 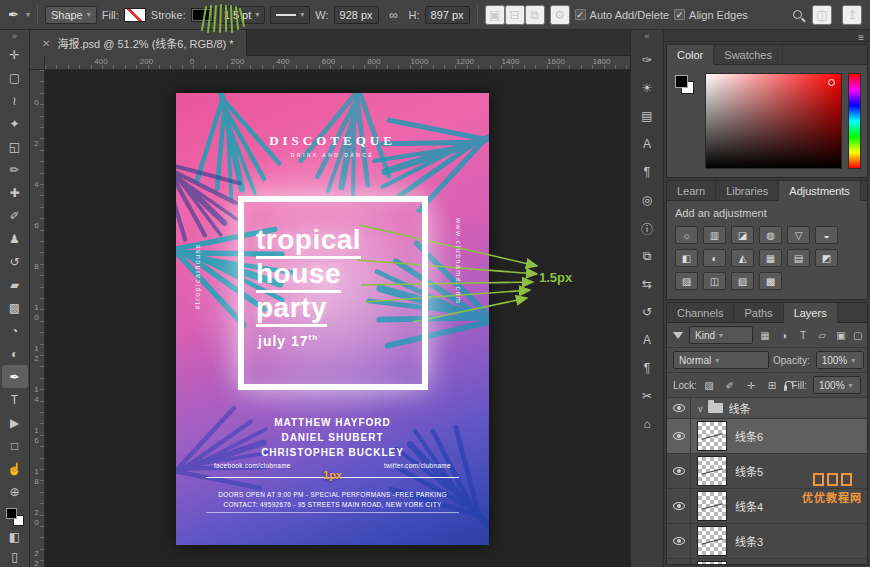 I want to click on path-operations-icon: ▣, so click(x=495, y=15).